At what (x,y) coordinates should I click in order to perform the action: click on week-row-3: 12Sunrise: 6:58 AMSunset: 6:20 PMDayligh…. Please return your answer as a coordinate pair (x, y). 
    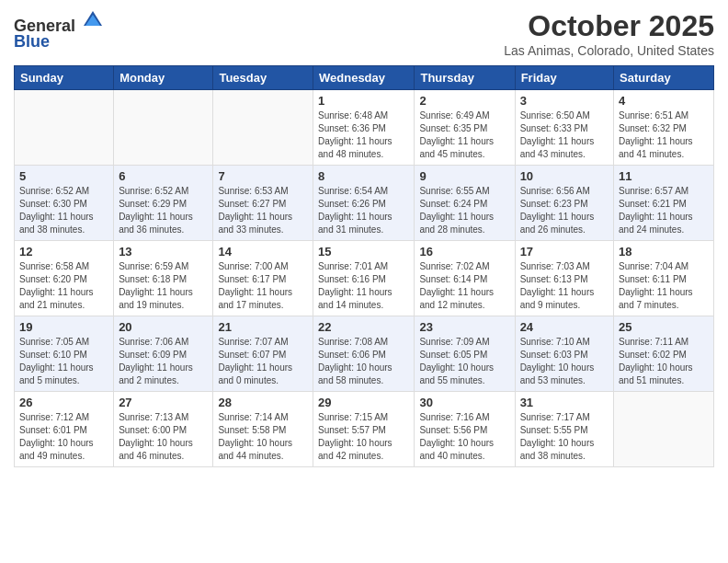
    Looking at the image, I should click on (364, 279).